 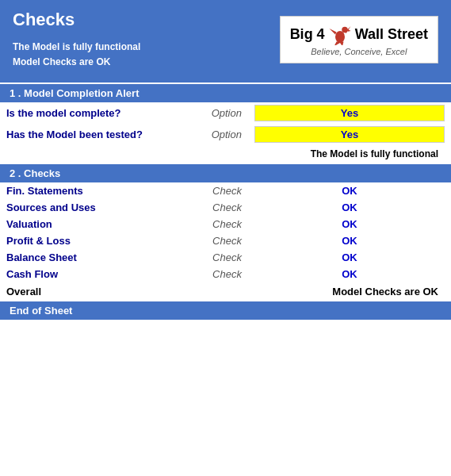 What do you see at coordinates (90, 241) in the screenshot?
I see `row-label: Profit & Loss` at bounding box center [90, 241].